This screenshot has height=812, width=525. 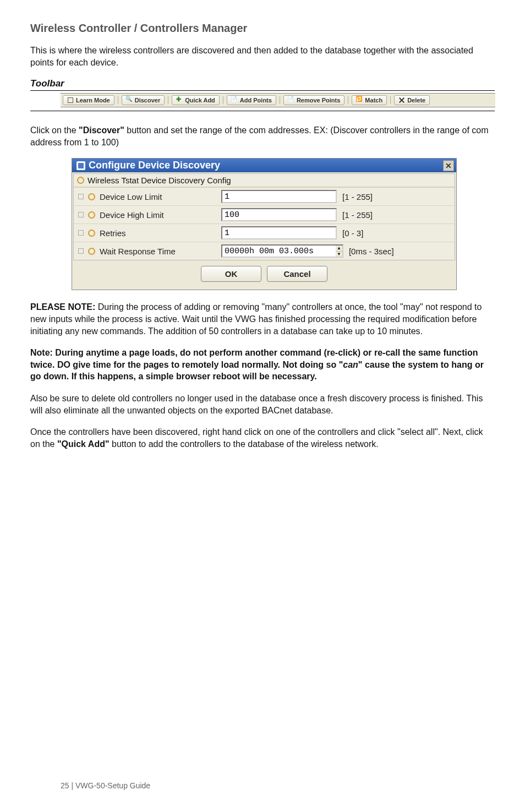 I want to click on quick-add-icon, so click(x=179, y=100).